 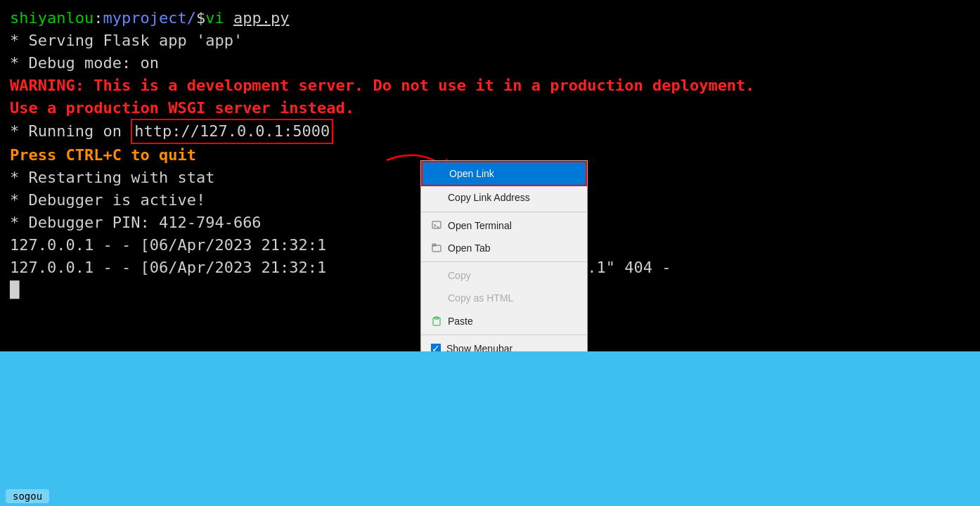 I want to click on menu-item-copy-link-address: Copy Link Address, so click(x=504, y=197).